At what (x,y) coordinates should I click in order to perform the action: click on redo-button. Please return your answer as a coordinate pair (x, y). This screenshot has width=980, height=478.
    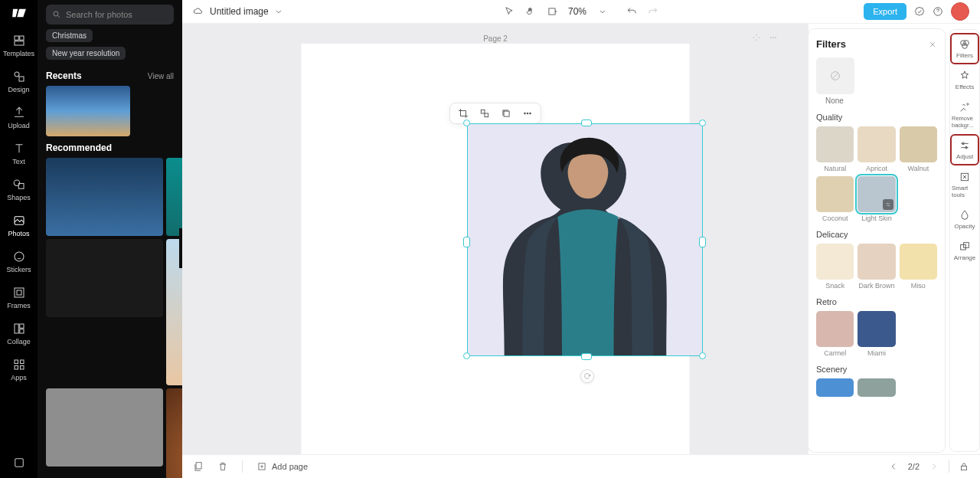
    Looking at the image, I should click on (653, 11).